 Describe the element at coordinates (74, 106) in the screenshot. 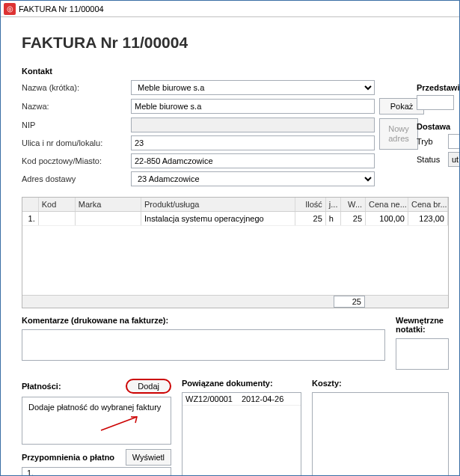

I see `name-label: Nazwa:` at that location.